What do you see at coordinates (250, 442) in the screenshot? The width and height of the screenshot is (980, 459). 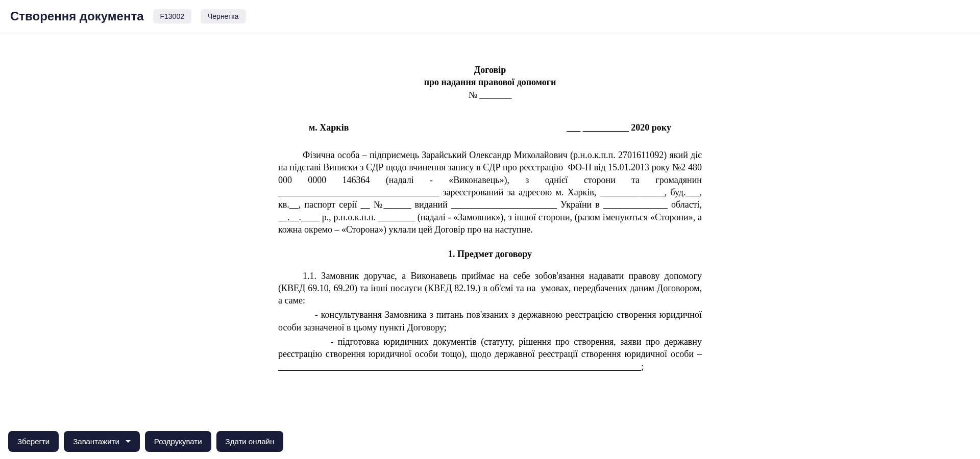 I see `submit-button-label: Здати онлайн` at bounding box center [250, 442].